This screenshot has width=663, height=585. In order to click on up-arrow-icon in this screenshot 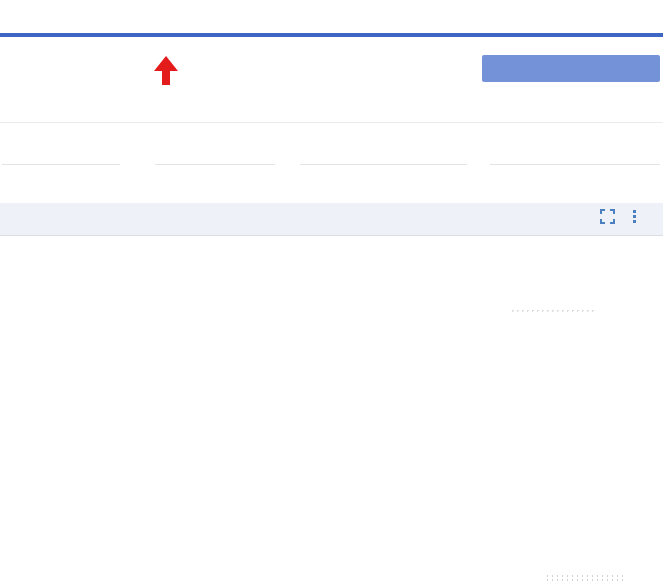, I will do `click(166, 71)`.